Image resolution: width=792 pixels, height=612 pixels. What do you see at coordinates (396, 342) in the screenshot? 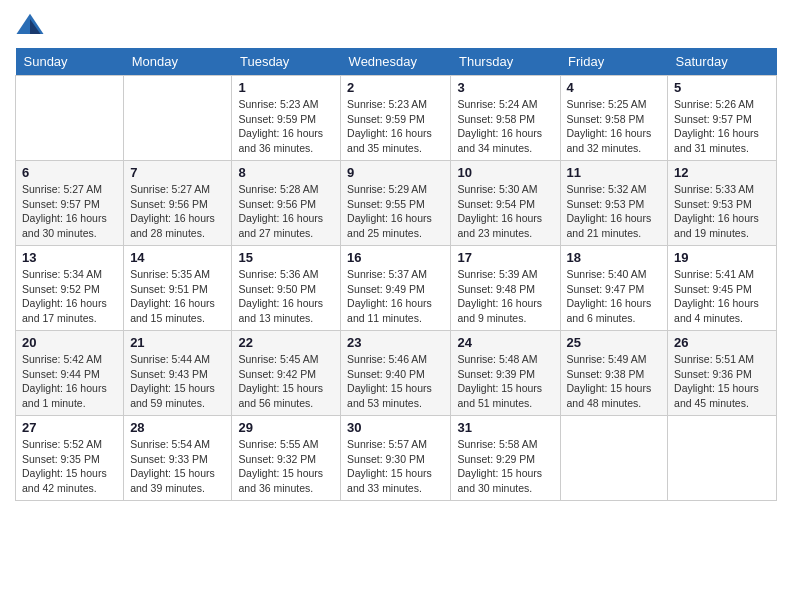
I see `day-number: 23` at bounding box center [396, 342].